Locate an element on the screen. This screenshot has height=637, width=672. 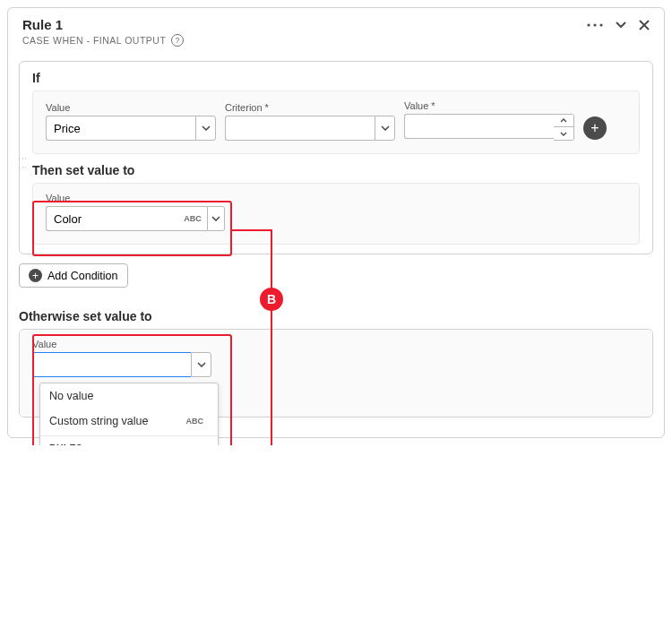
if-title: If is located at coordinates (336, 78).